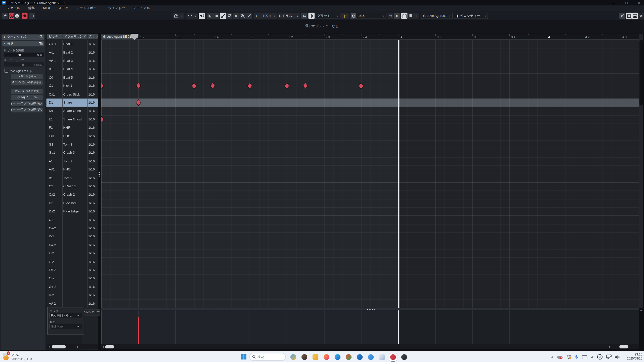 The width and height of the screenshot is (644, 362). Describe the element at coordinates (311, 16) in the screenshot. I see `snap-toggle` at that location.